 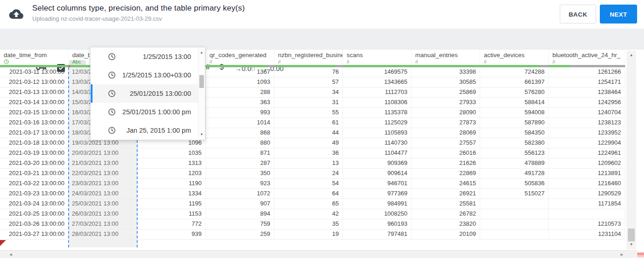 What do you see at coordinates (242, 55) in the screenshot?
I see `column-name: qr_codes_generated` at bounding box center [242, 55].